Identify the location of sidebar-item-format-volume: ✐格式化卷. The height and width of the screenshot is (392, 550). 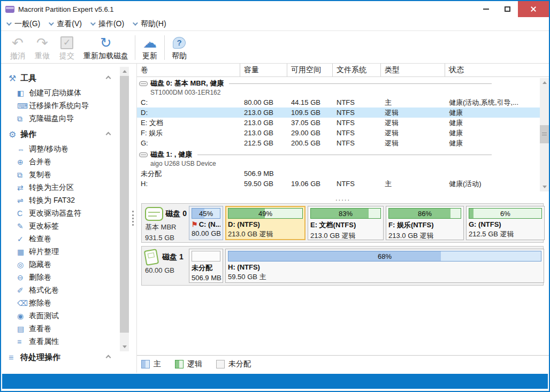
(65, 290).